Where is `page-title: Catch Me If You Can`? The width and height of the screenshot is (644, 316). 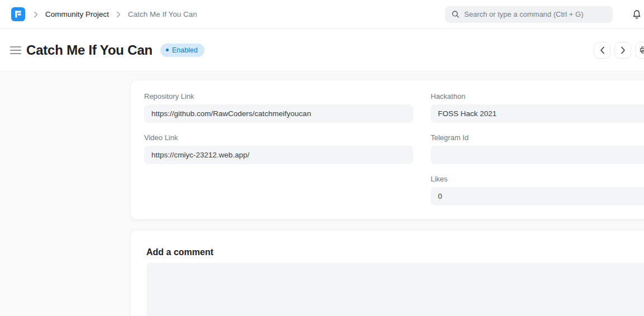
page-title: Catch Me If You Can is located at coordinates (89, 50).